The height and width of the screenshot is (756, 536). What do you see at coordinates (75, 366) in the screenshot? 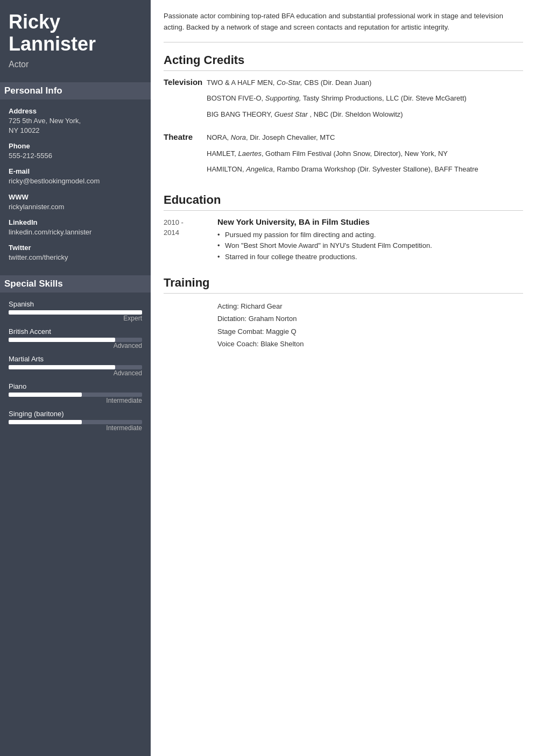
I see `skill-martial-arts: Martial Arts Advanced` at bounding box center [75, 366].